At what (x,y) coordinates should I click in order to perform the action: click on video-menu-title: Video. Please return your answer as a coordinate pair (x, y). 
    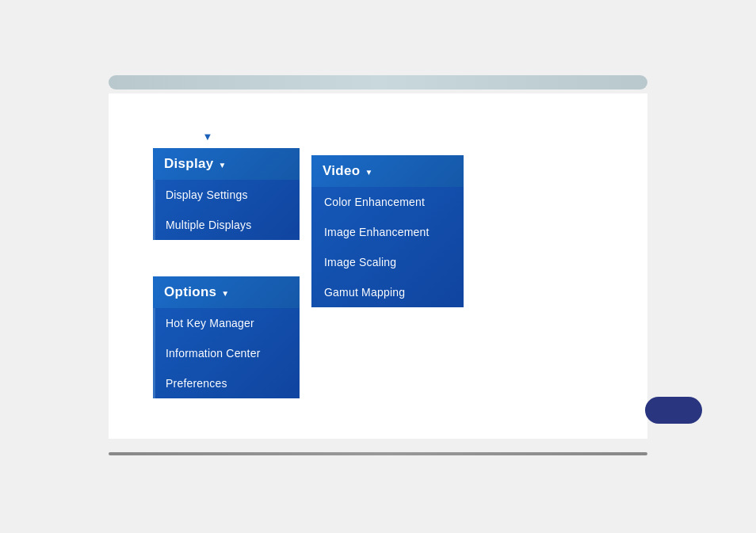
    Looking at the image, I should click on (341, 171).